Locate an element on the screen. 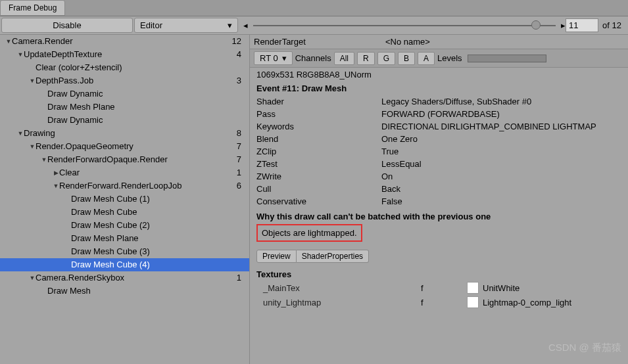 Image resolution: width=628 pixels, height=364 pixels. tree-row: Draw Mesh Cube (2) is located at coordinates (125, 225).